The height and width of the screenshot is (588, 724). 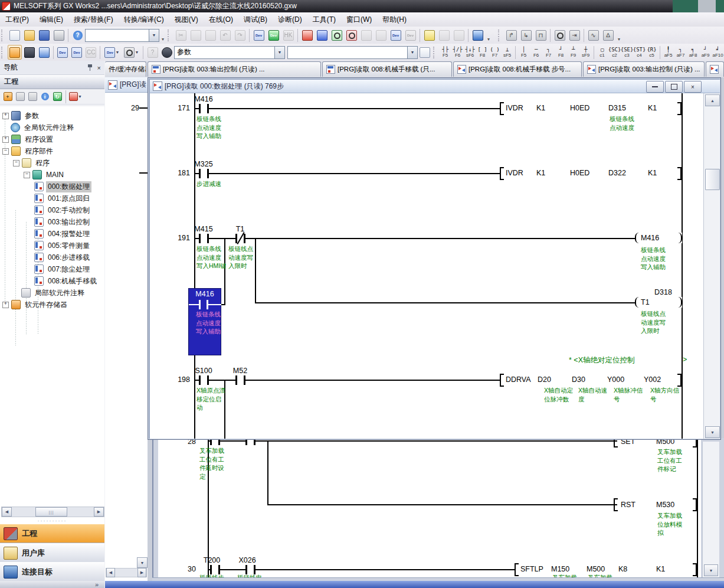 What do you see at coordinates (205, 322) in the screenshot?
I see `selected-contact-m416: M416 板链条线点动速度写入辅助` at bounding box center [205, 322].